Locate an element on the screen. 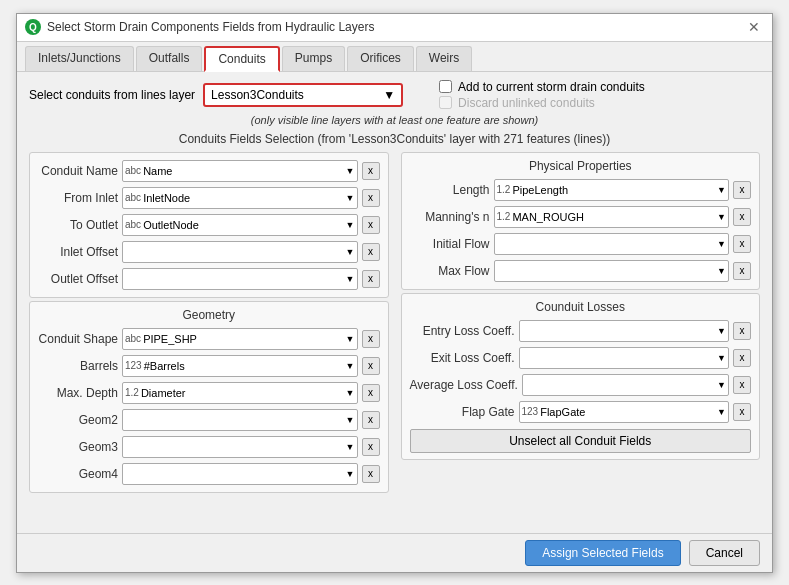  tab-conduits: Conduits is located at coordinates (242, 59).